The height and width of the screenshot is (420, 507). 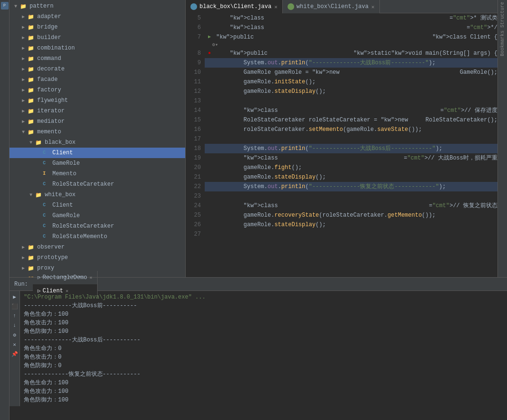 What do you see at coordinates (264, 383) in the screenshot?
I see `console-line: 角色生命力：100` at bounding box center [264, 383].